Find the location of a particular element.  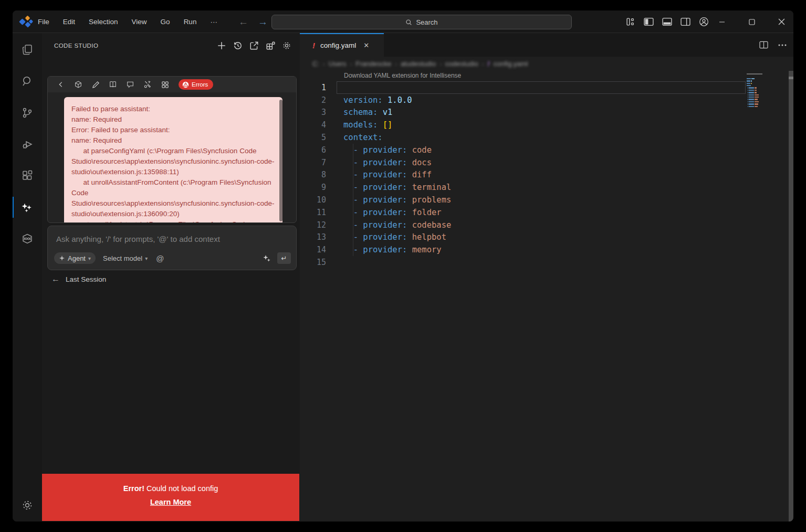

codelens-link: Download YAML extension for Intellisense is located at coordinates (402, 76).